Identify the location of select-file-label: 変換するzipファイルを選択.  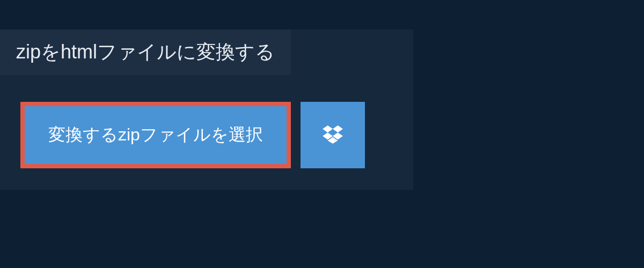
(156, 135).